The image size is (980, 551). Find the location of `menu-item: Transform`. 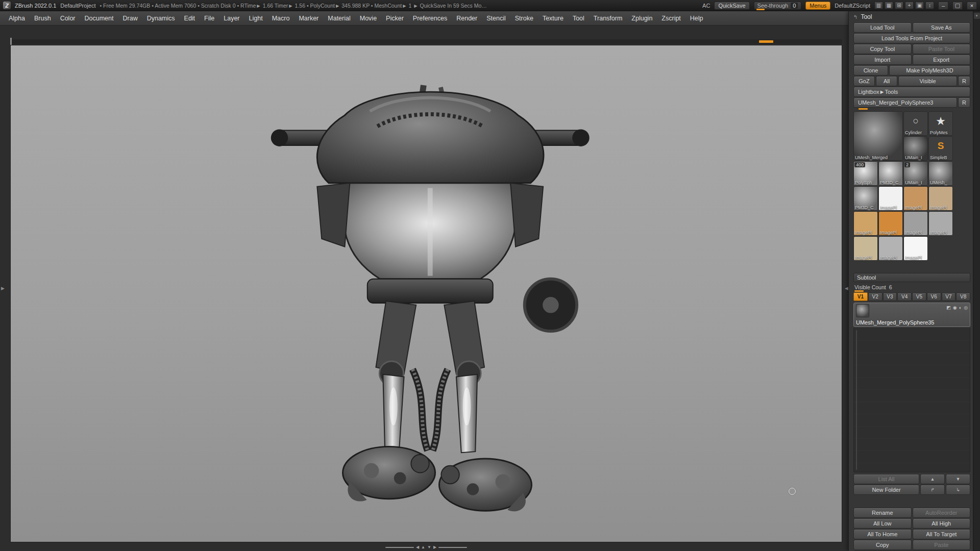

menu-item: Transform is located at coordinates (608, 18).